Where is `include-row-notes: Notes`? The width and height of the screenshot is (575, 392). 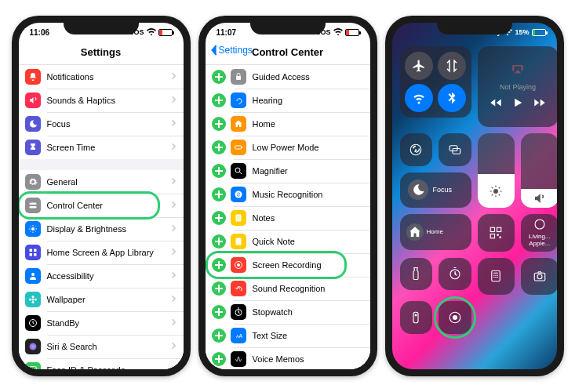 include-row-notes: Notes is located at coordinates (288, 218).